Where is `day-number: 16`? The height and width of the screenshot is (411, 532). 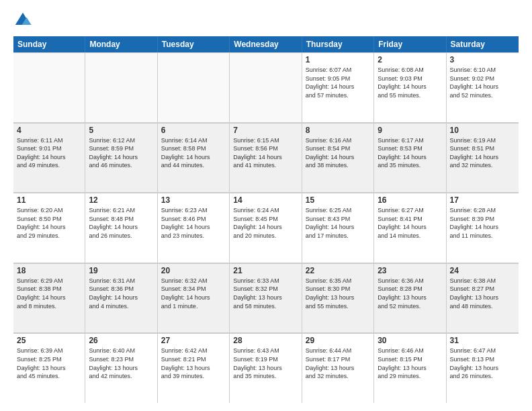 day-number: 16 is located at coordinates (410, 200).